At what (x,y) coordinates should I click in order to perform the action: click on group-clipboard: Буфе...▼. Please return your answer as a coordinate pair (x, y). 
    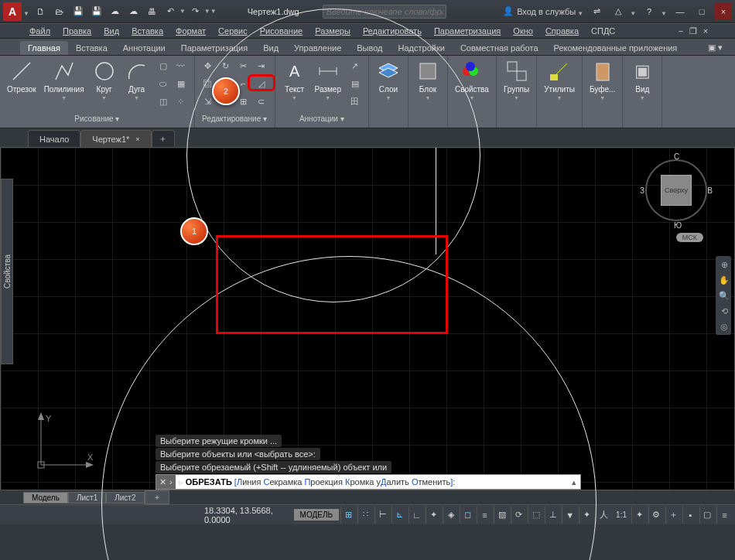
    Looking at the image, I should click on (603, 91).